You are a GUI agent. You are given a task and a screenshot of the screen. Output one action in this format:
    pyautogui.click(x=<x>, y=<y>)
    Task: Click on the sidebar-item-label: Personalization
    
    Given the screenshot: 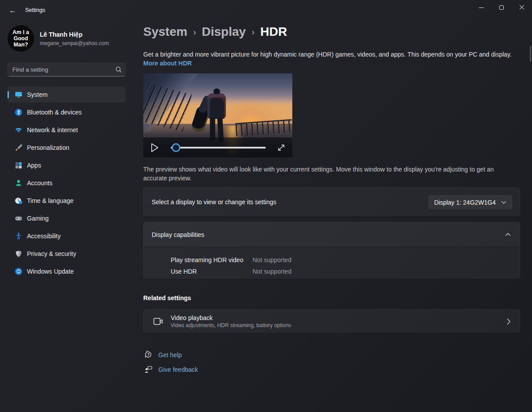 What is the action you would take?
    pyautogui.click(x=48, y=148)
    